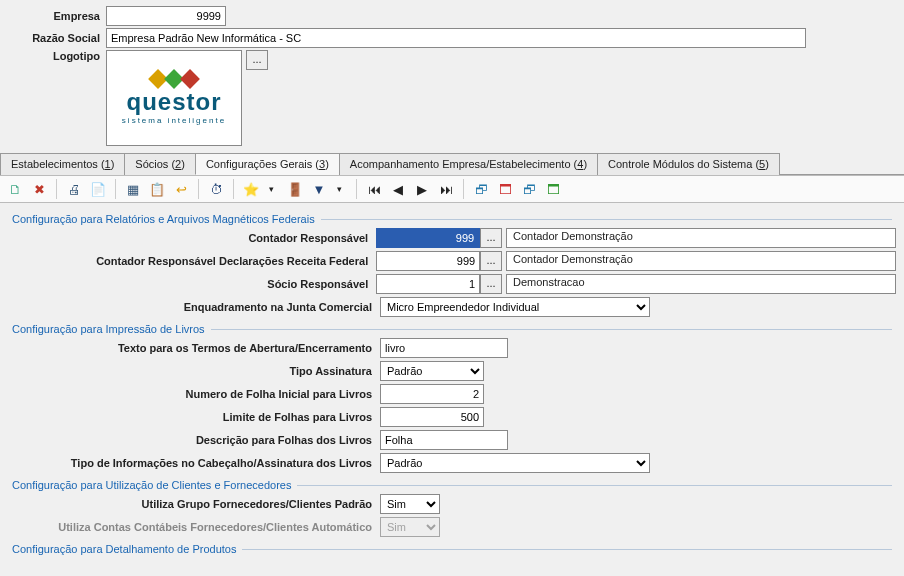 Image resolution: width=904 pixels, height=576 pixels. Describe the element at coordinates (444, 440) in the screenshot. I see `descricao-folhas-input` at that location.